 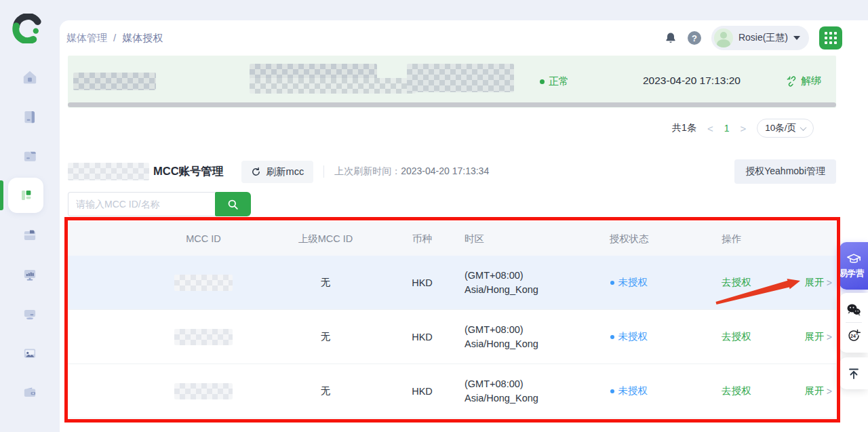 I want to click on header-actions: 操作, so click(x=757, y=239).